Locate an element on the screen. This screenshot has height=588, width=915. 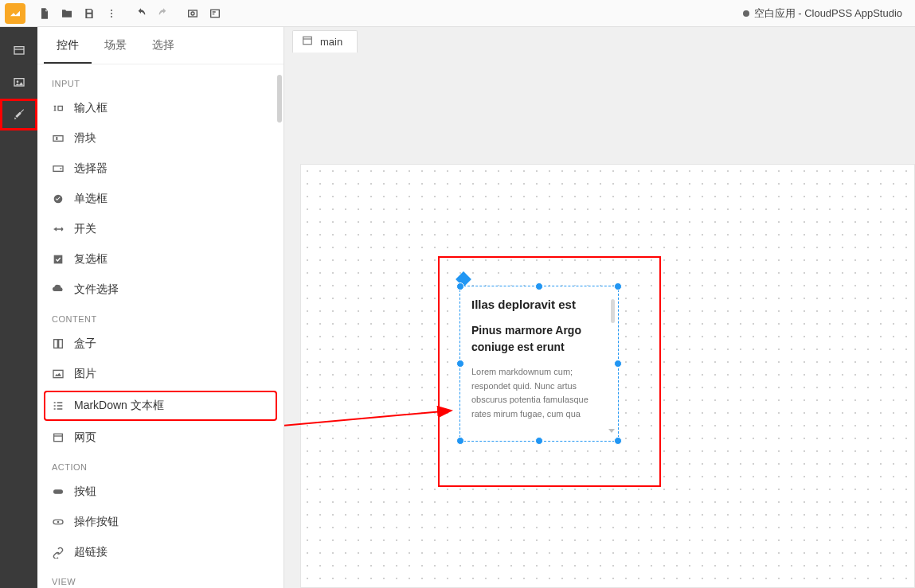
open-file-button is located at coordinates (67, 14).